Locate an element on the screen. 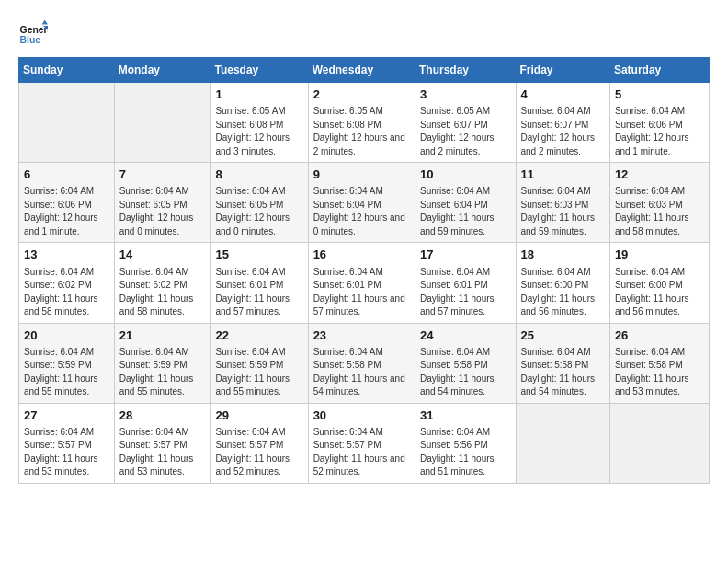  calendar-cell: 11Sunrise: 6:04 AM Sunset: 6:03 PM Dayli… is located at coordinates (563, 202).